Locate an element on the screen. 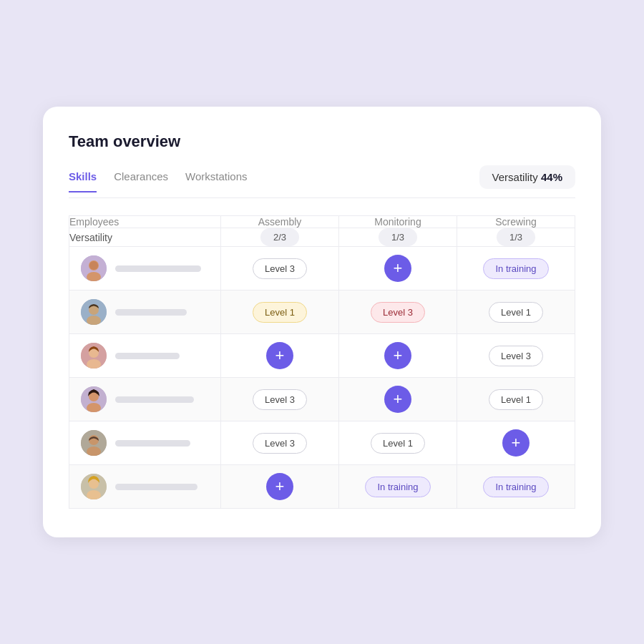 Image resolution: width=644 pixels, height=644 pixels. table-row: Level 3+Level 1 is located at coordinates (322, 399).